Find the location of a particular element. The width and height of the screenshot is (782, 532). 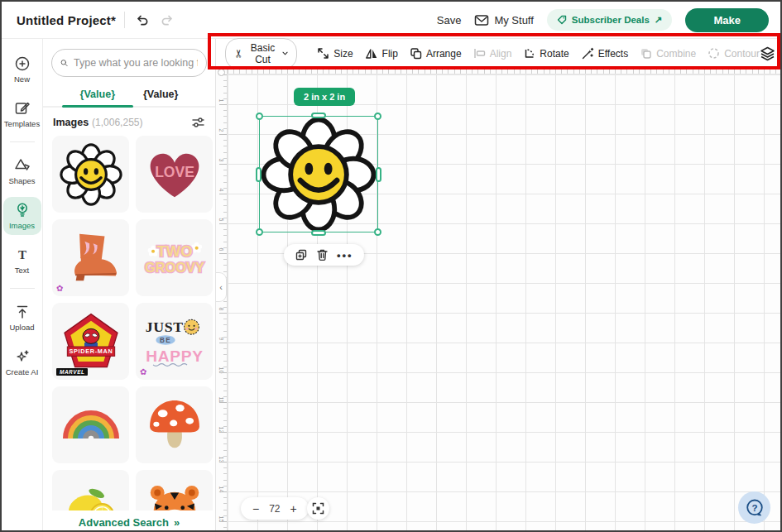

image-tile-spider-man: SPIDER-MAN MARVEL is located at coordinates (91, 341).